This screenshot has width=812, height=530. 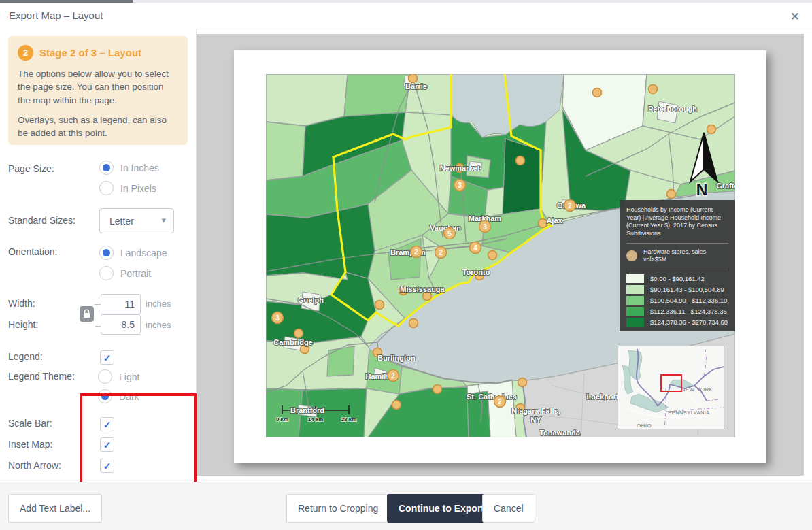 I want to click on scale-label: 0 km, so click(x=282, y=419).